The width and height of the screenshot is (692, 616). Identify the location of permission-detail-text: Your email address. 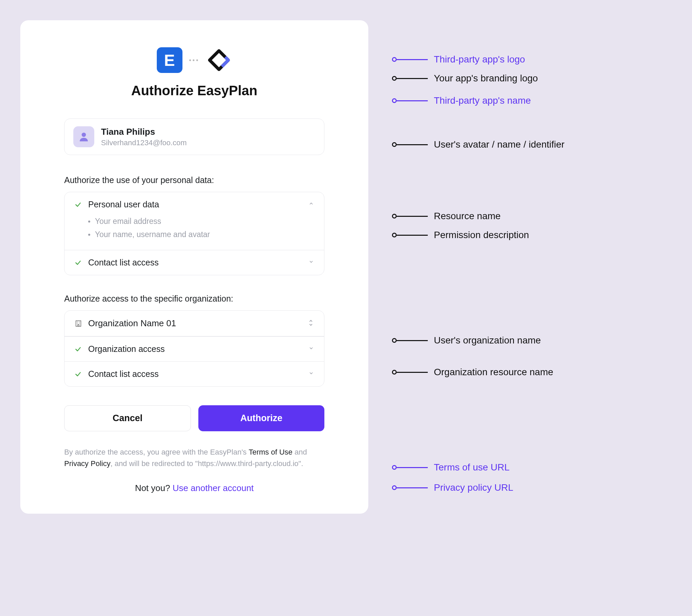
(128, 221).